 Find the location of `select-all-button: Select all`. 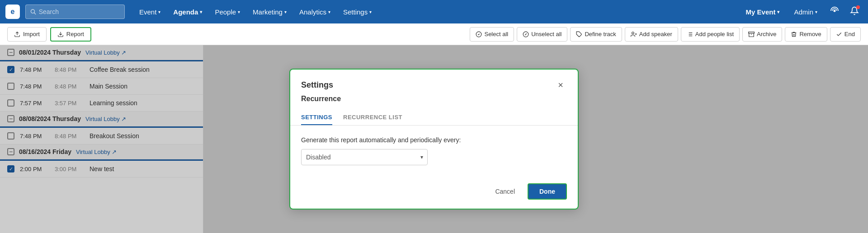

select-all-button: Select all is located at coordinates (492, 34).